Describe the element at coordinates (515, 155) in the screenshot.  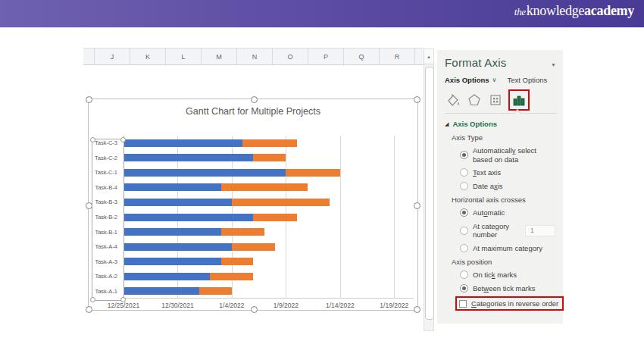
I see `radio-label: Automatically select based on data` at that location.